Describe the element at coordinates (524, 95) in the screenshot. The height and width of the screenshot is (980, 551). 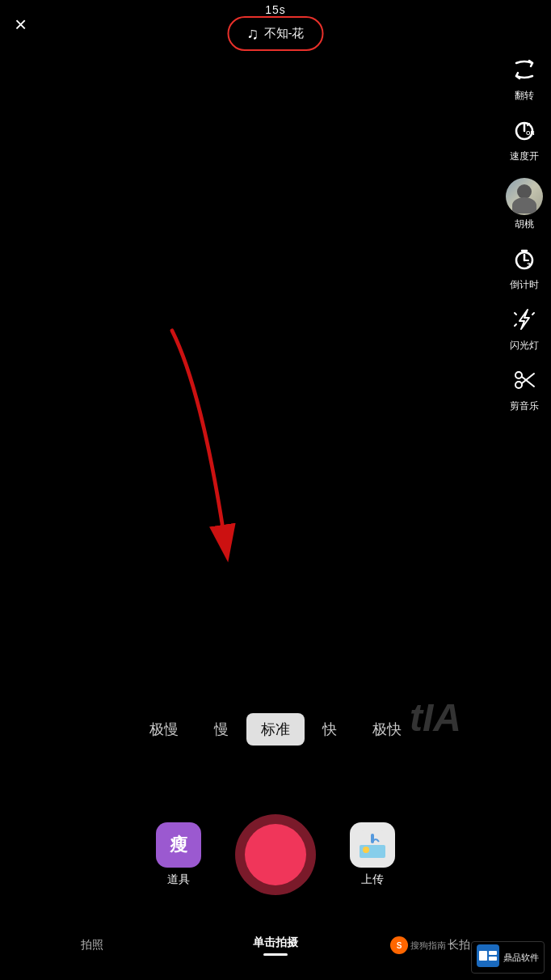
I see `flip-label: 翻转` at that location.